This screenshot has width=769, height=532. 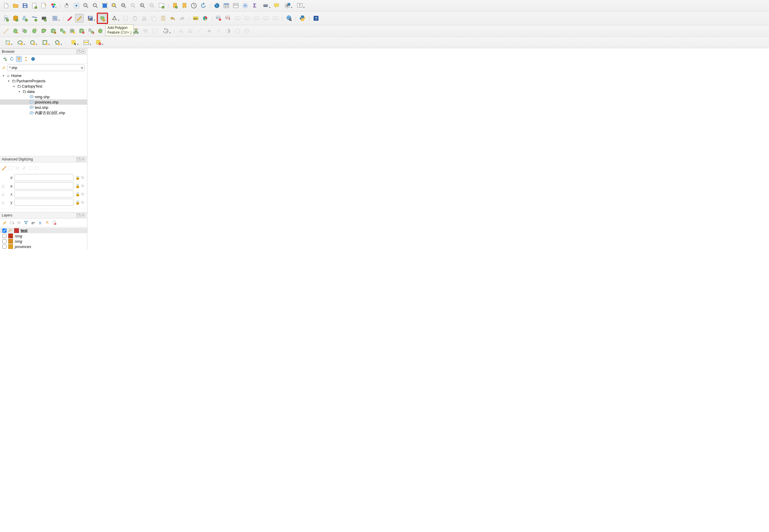 I want to click on zoom-full-button, so click(x=105, y=6).